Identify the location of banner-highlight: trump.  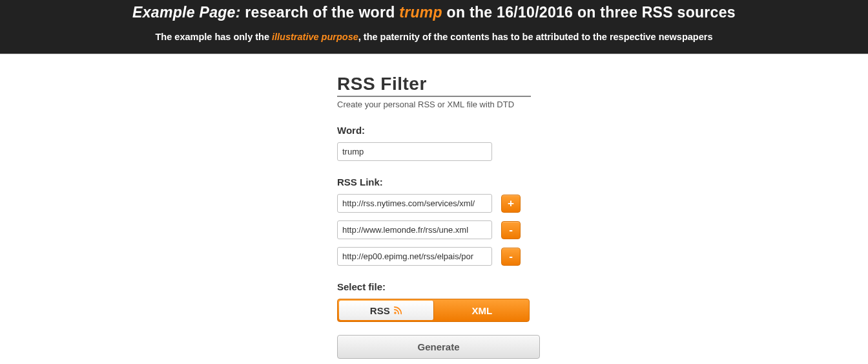
(421, 12).